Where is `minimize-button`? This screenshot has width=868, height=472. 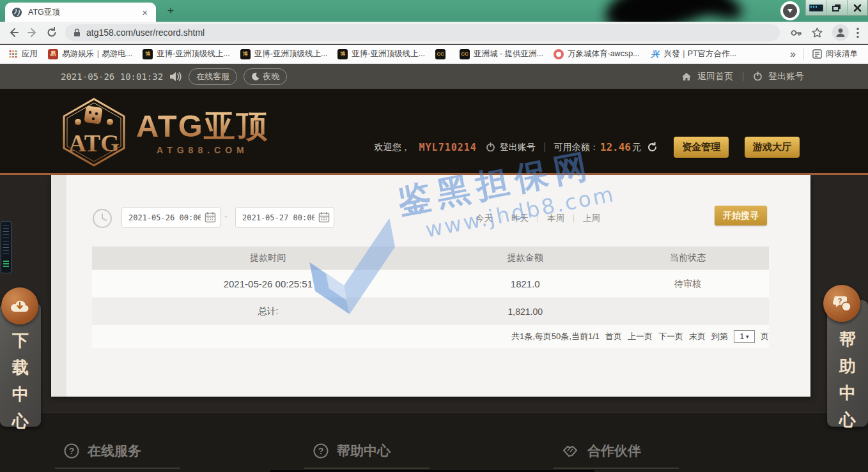 minimize-button is located at coordinates (816, 8).